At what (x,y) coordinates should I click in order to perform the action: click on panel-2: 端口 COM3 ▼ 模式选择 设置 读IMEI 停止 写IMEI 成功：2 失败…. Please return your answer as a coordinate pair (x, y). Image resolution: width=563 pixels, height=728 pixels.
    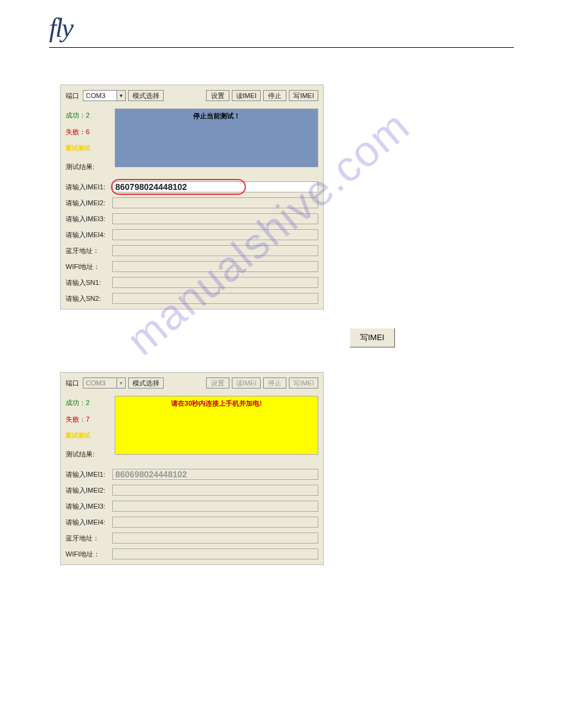
    Looking at the image, I should click on (192, 468).